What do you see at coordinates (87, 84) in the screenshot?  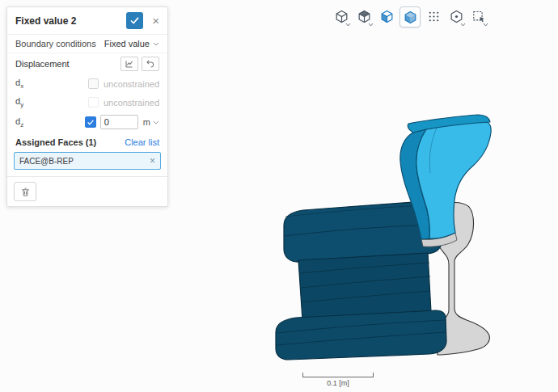 I see `dx-row: dx unconstrained` at bounding box center [87, 84].